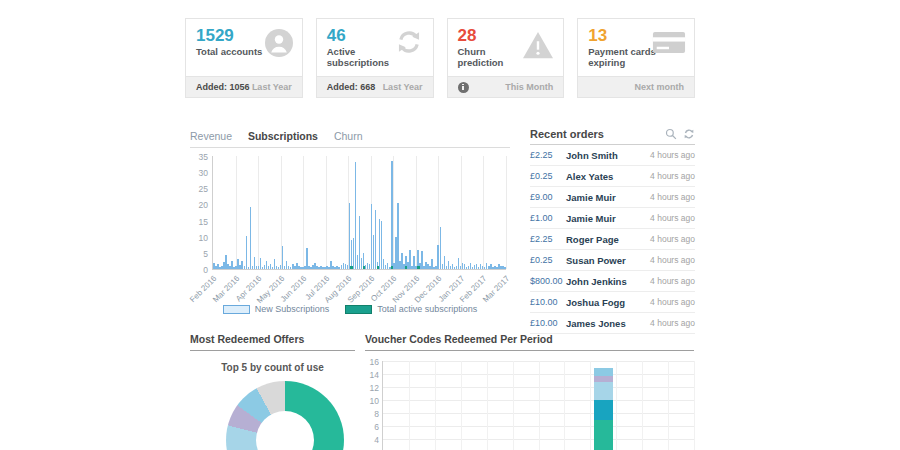 The width and height of the screenshot is (900, 450). Describe the element at coordinates (285, 416) in the screenshot. I see `offers-donut-chart` at that location.